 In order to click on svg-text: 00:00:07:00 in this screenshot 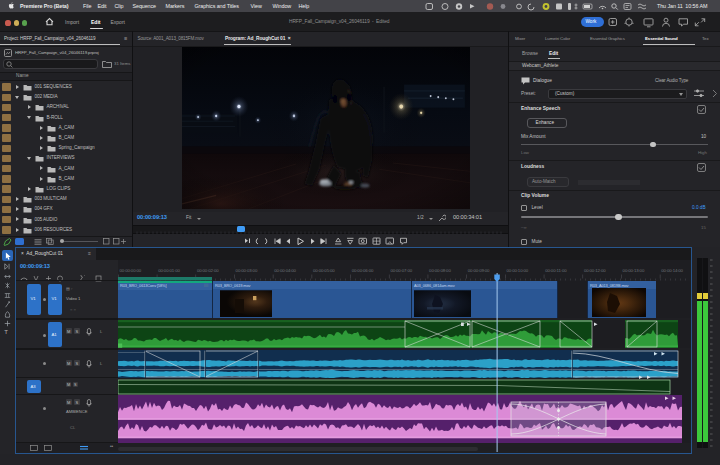, I will do `click(401, 270)`.